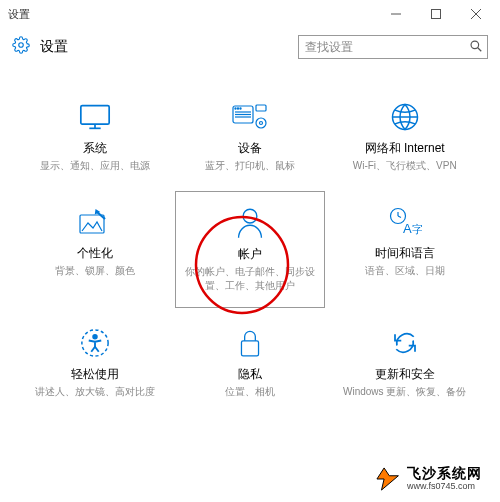  Describe the element at coordinates (250, 148) in the screenshot. I see `tile-title: 设备` at that location.